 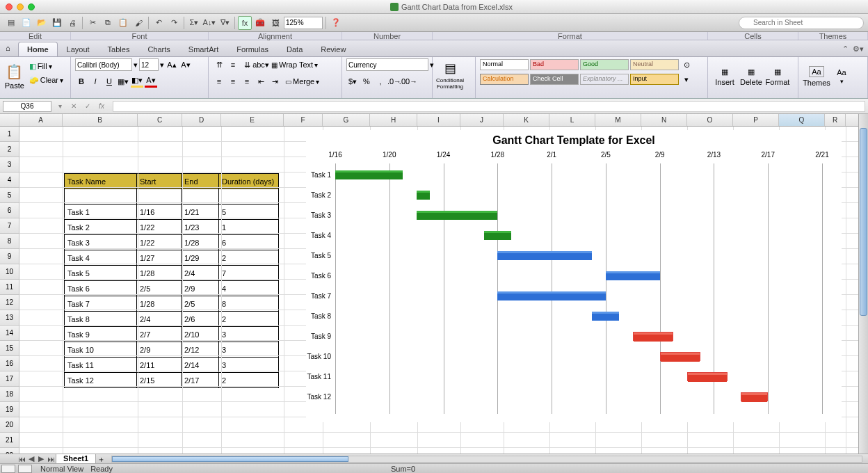 I want to click on row-header: 13, so click(x=10, y=318).